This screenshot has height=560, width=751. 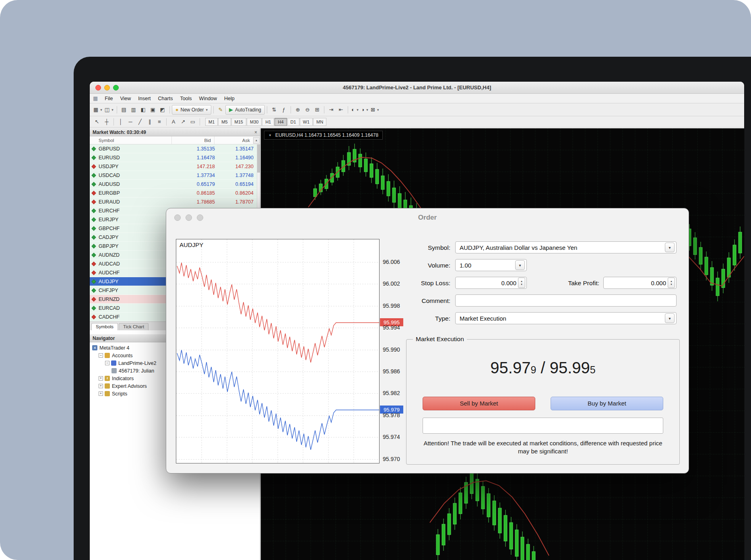 I want to click on close-panel-icon: ×, so click(x=256, y=132).